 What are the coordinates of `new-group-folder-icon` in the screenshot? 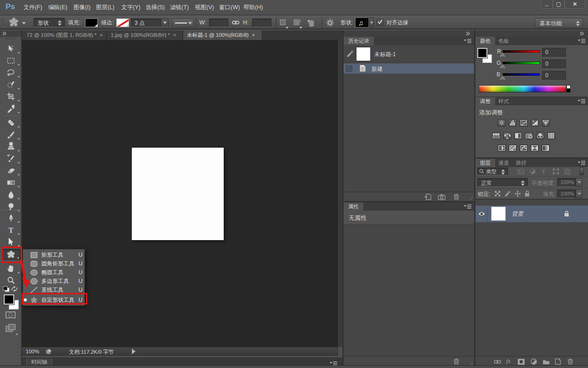 It's located at (546, 362).